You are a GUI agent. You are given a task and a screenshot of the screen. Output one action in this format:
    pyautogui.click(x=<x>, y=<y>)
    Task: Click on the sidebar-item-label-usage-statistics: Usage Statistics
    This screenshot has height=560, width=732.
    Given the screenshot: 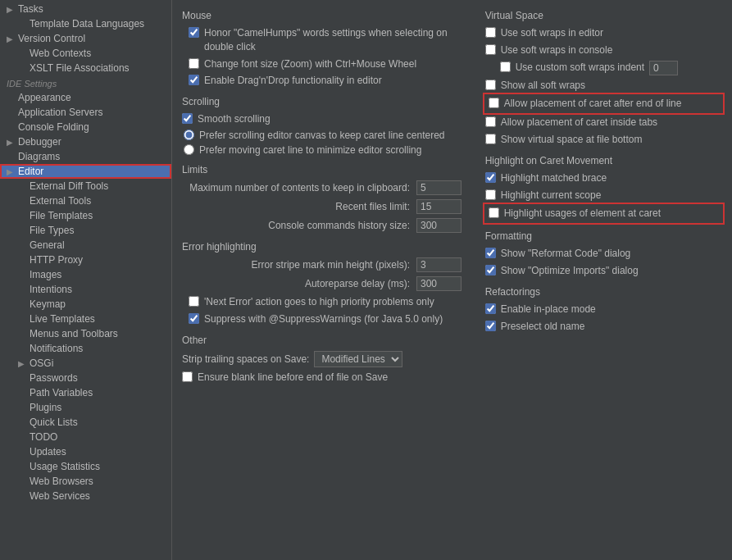 What is the action you would take?
    pyautogui.click(x=98, y=467)
    